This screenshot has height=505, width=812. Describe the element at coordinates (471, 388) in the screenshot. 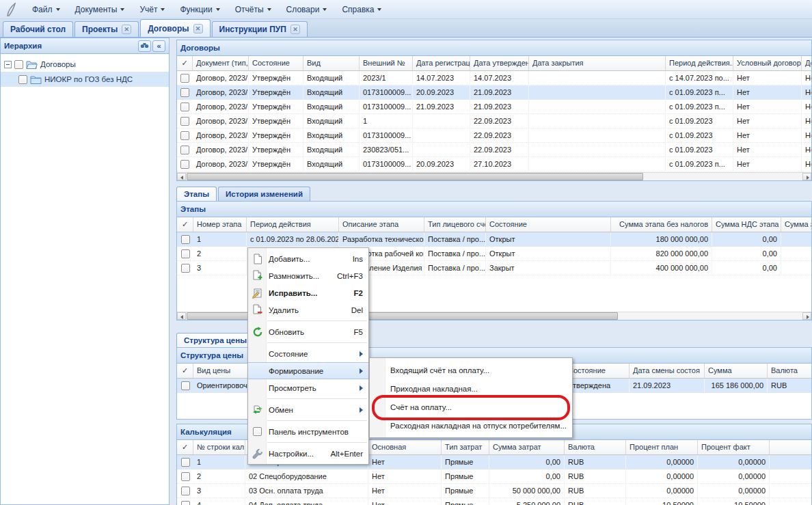

I see `submenu-item-receipt-note: Приходная накладная...` at that location.